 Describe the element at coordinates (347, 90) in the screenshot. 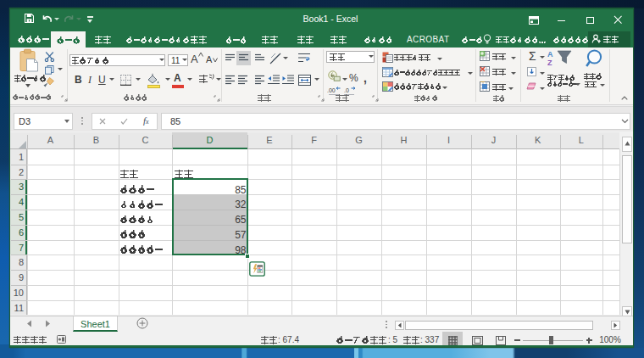

I see `svg-text: .0` at that location.